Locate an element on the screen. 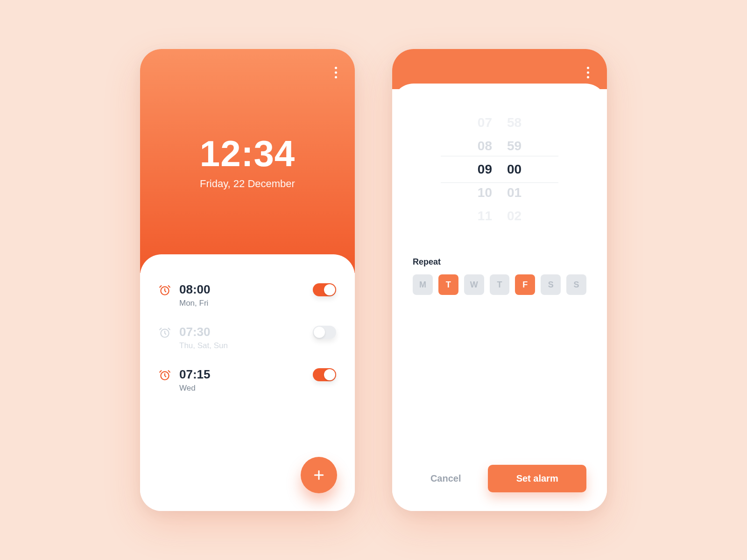  day-chip-sat: S is located at coordinates (551, 285).